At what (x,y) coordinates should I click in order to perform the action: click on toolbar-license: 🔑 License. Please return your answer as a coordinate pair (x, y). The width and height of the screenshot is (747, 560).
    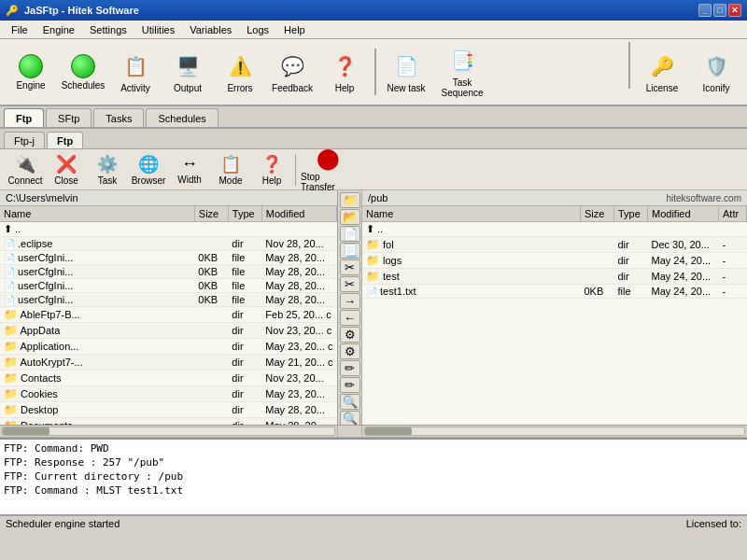
    Looking at the image, I should click on (662, 72).